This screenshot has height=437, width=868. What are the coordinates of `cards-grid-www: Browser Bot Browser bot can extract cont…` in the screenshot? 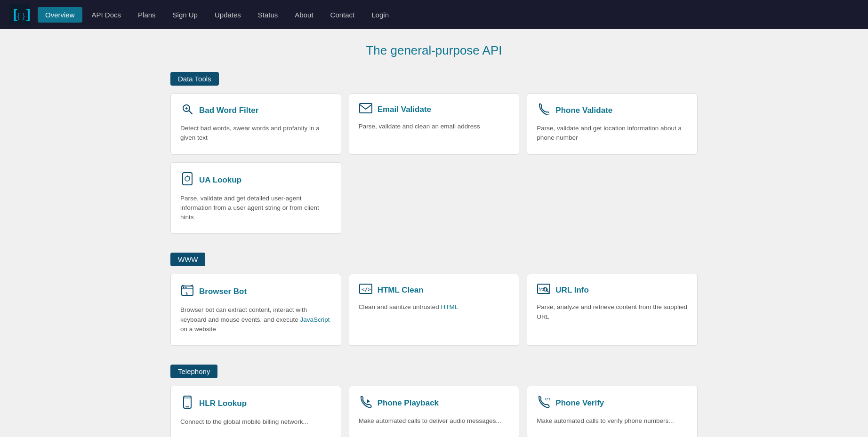 It's located at (434, 310).